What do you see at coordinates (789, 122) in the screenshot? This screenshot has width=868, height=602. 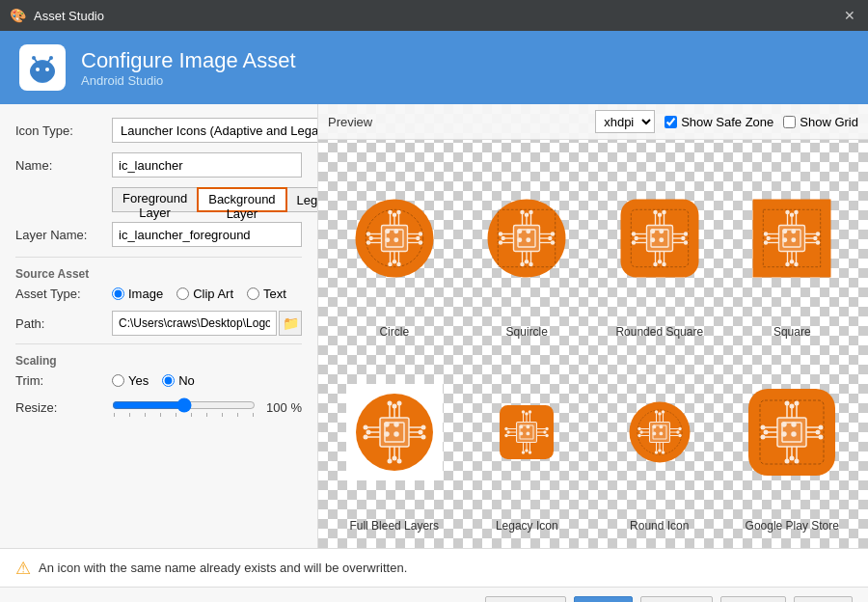 I see `grid-input` at bounding box center [789, 122].